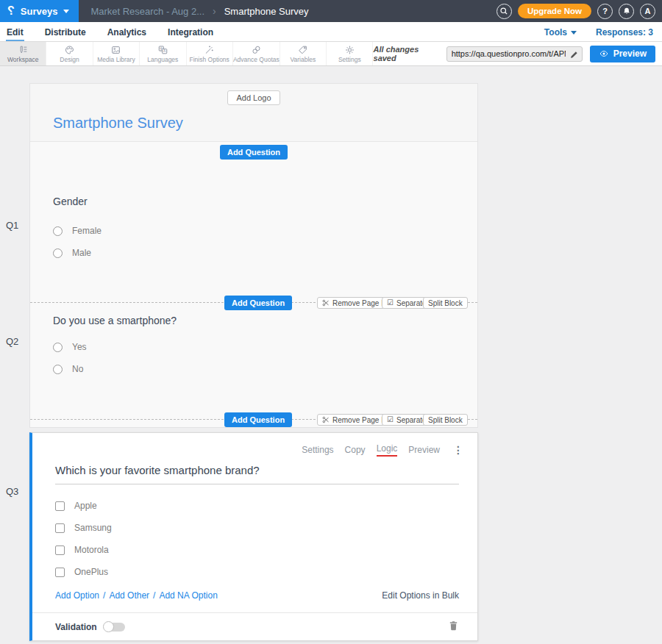  I want to click on tool-media-library: Media Library, so click(116, 54).